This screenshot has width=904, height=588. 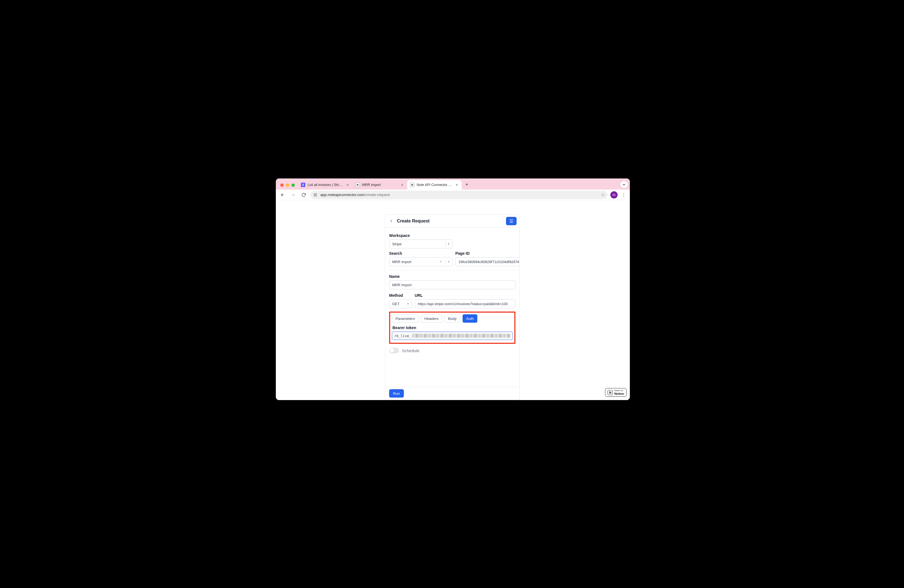 What do you see at coordinates (405, 318) in the screenshot?
I see `tab-parameters: Parameters` at bounding box center [405, 318].